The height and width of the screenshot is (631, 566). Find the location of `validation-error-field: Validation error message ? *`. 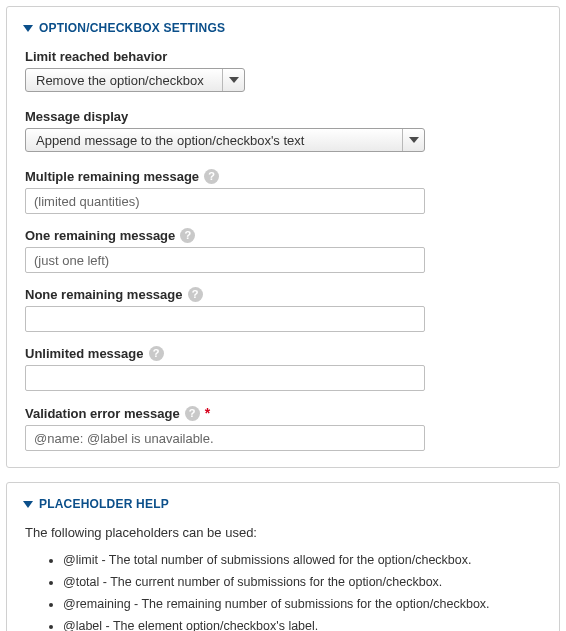

validation-error-field: Validation error message ? * is located at coordinates (284, 428).